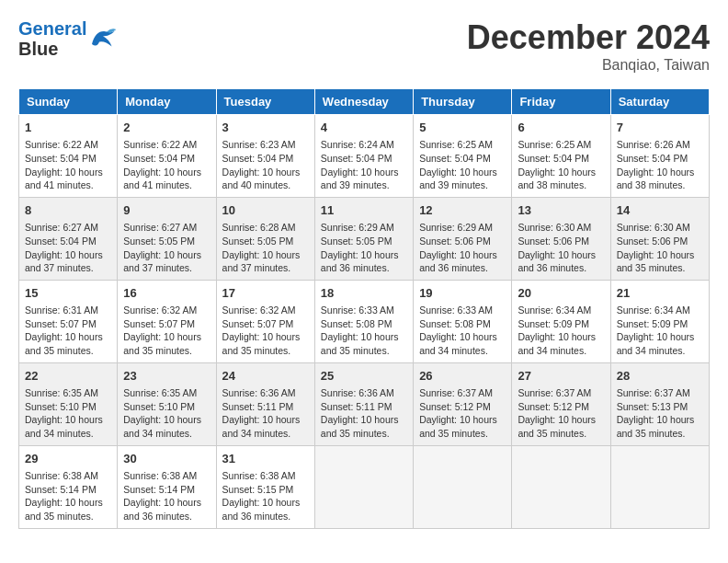  Describe the element at coordinates (68, 487) in the screenshot. I see `calendar-cell: 29 Sunrise: 6:38 AM Sunset: 5:14 PM Dayl…` at that location.